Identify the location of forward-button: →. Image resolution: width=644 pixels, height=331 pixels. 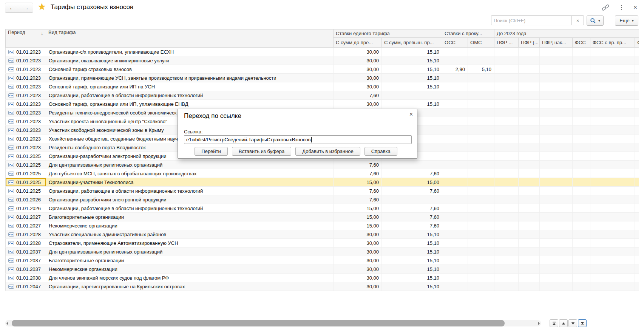
(26, 8).